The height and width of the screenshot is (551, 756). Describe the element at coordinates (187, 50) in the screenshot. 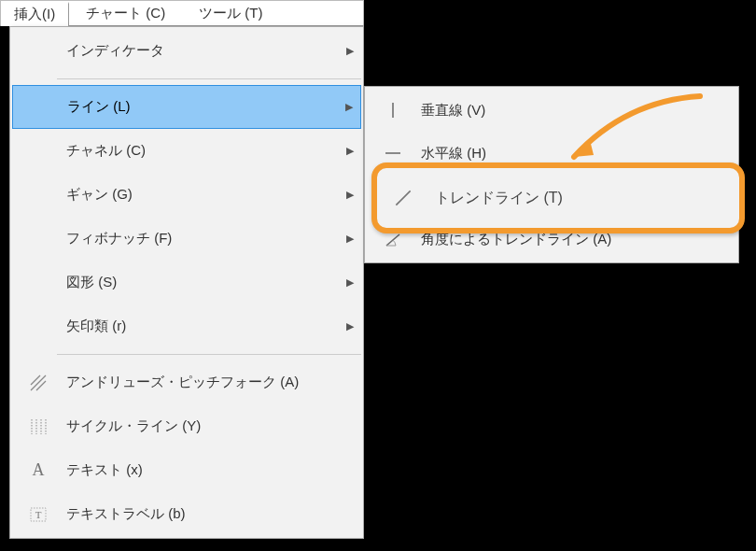

I see `menu-item-indicator: インディケータ ▶` at that location.